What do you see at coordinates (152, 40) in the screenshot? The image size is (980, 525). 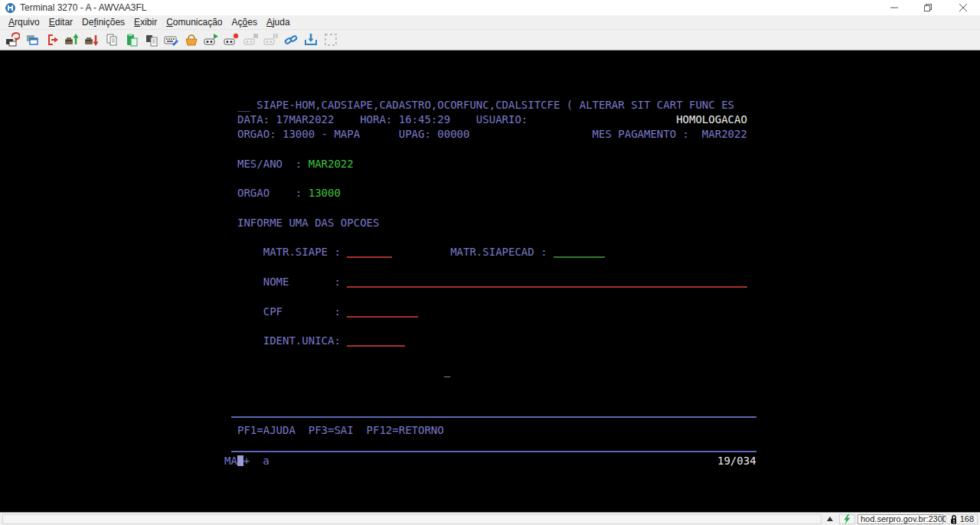 I see `copy-append-button` at bounding box center [152, 40].